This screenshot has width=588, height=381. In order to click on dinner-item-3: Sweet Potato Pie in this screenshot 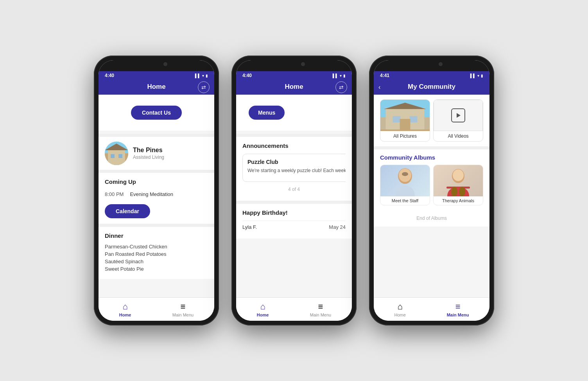, I will do `click(156, 269)`.